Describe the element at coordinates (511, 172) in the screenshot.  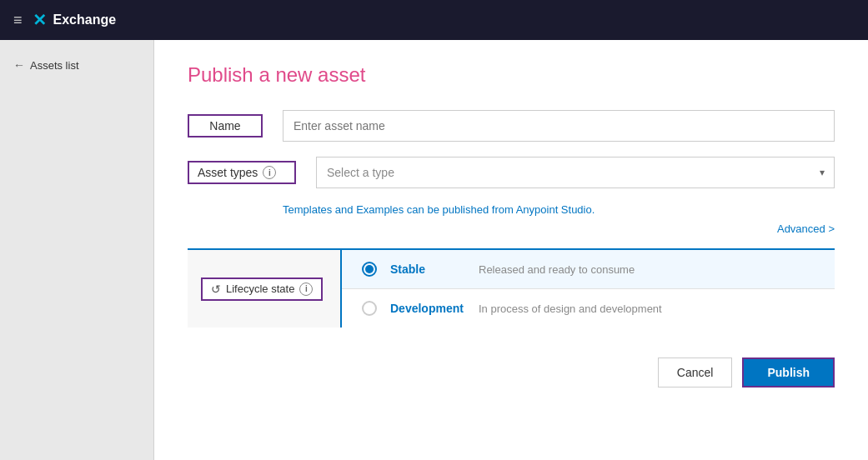
I see `asset-types-row: Asset types i Select a type REST API HTT…` at that location.